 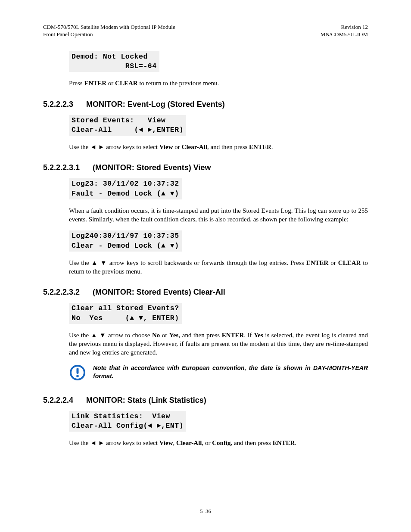 What do you see at coordinates (78, 373) in the screenshot?
I see `attention-icon` at bounding box center [78, 373].